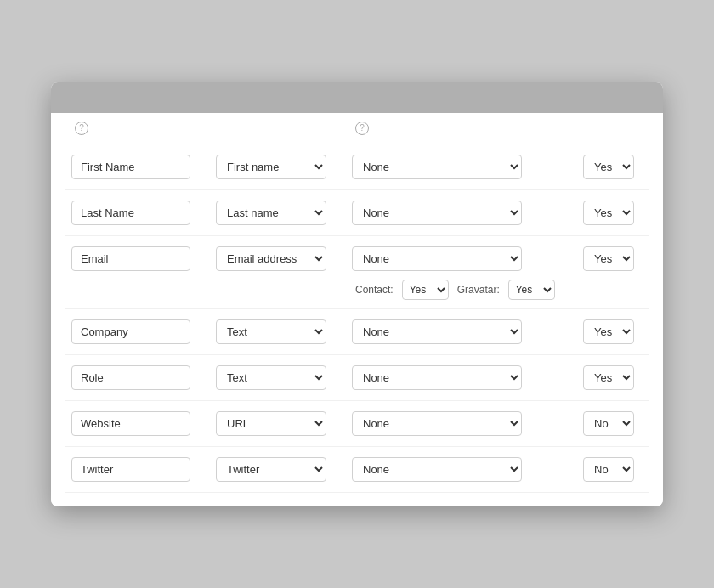 The width and height of the screenshot is (714, 588). Describe the element at coordinates (532, 290) in the screenshot. I see `gravatar-select: YesNo` at that location.